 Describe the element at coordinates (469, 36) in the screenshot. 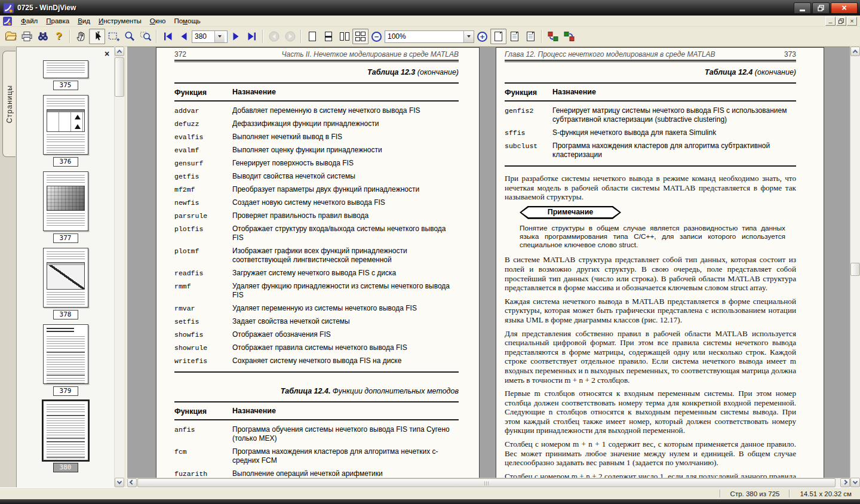

I see `chevron-down-icon` at that location.